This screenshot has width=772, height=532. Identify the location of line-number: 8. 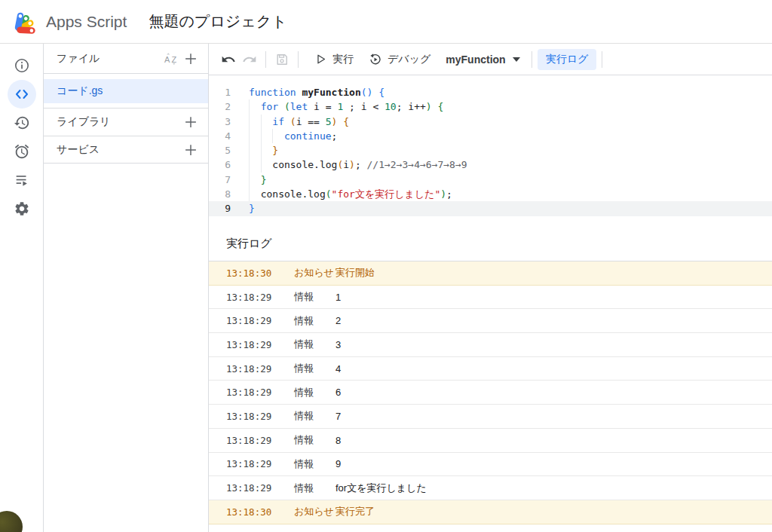
(225, 194).